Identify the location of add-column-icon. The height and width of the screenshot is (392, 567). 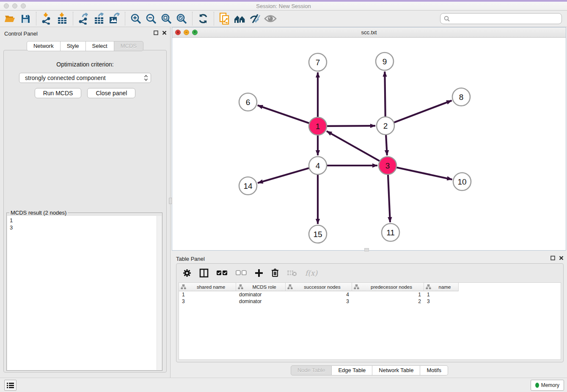
(259, 273).